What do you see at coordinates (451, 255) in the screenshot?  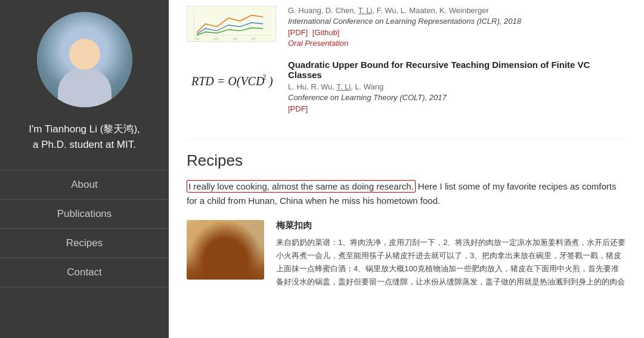 I see `recipe-text-1: 梅菜扣肉 来自奶奶的菜谱：1、将肉洗净，皮用刀刮一下，2、将洗好的肉放一定凉水加…` at bounding box center [451, 255].